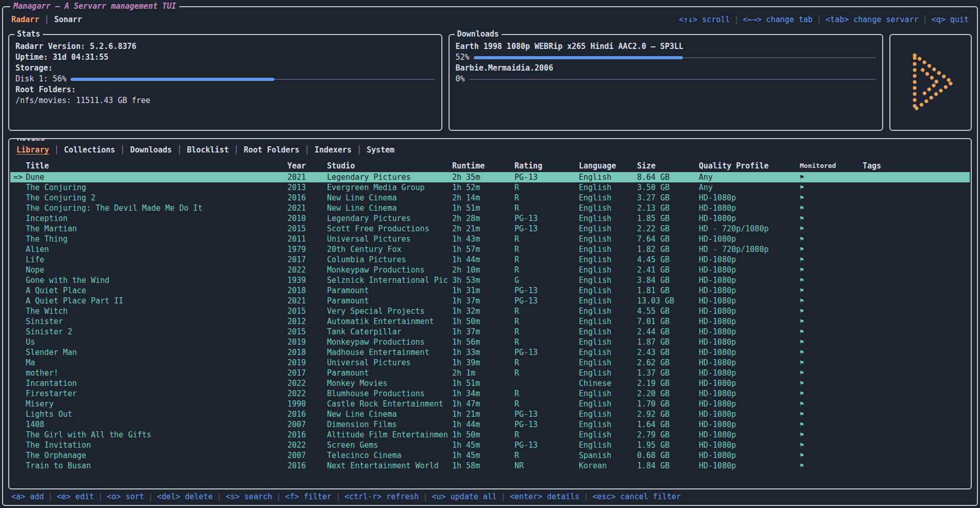  Describe the element at coordinates (208, 150) in the screenshot. I see `tab-blocklist: Blocklist` at that location.